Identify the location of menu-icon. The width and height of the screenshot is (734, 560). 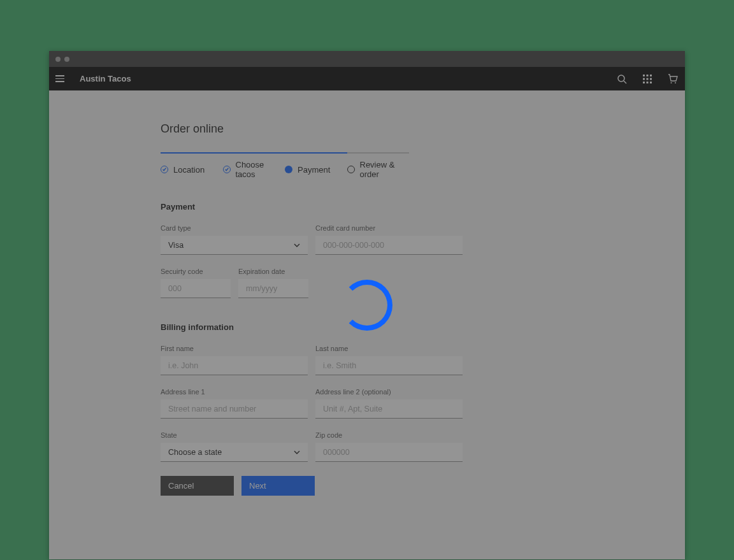
(62, 79).